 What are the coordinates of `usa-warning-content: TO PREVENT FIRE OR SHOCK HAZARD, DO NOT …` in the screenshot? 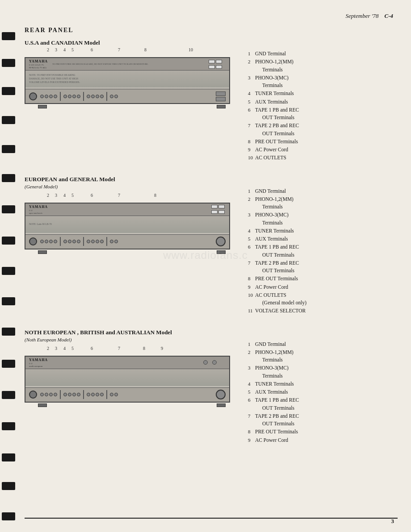 It's located at (128, 64).